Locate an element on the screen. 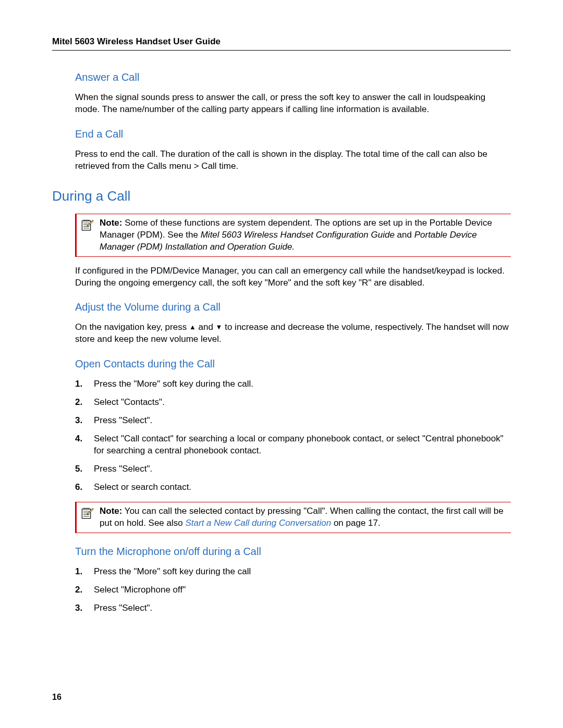 The width and height of the screenshot is (563, 728). heading-adjust-volume: Adjust the Volume during a Call is located at coordinates (293, 307).